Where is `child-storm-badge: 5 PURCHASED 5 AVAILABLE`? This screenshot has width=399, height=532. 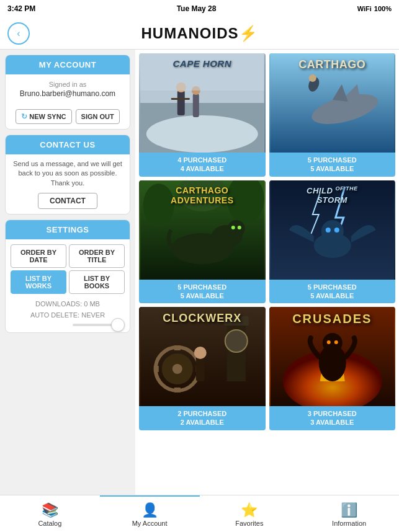
child-storm-badge: 5 PURCHASED 5 AVAILABLE is located at coordinates (333, 291).